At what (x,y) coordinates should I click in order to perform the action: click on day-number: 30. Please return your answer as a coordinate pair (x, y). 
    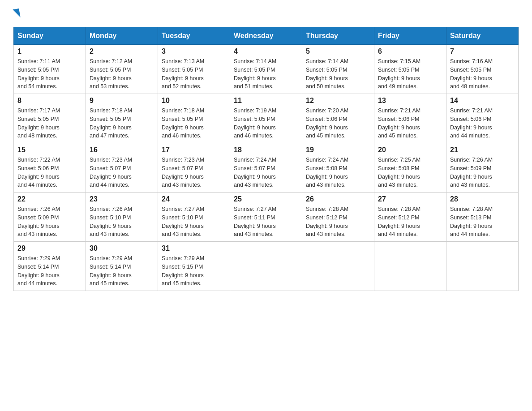
    Looking at the image, I should click on (122, 248).